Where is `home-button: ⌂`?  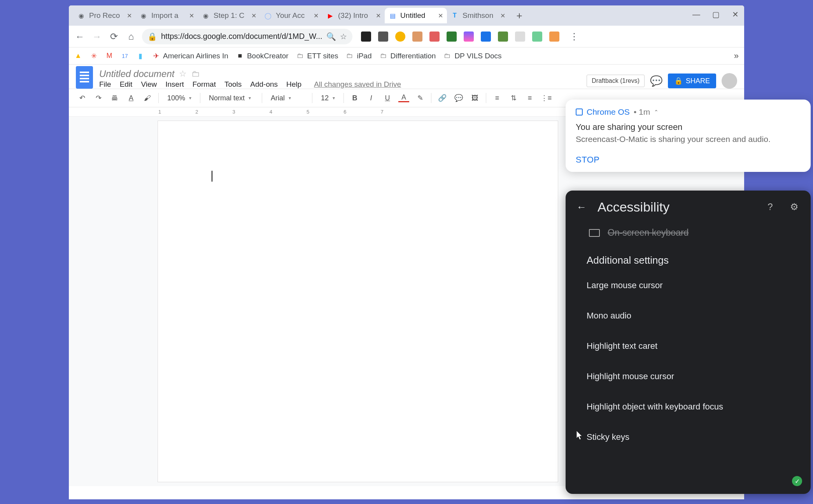 home-button: ⌂ is located at coordinates (131, 37).